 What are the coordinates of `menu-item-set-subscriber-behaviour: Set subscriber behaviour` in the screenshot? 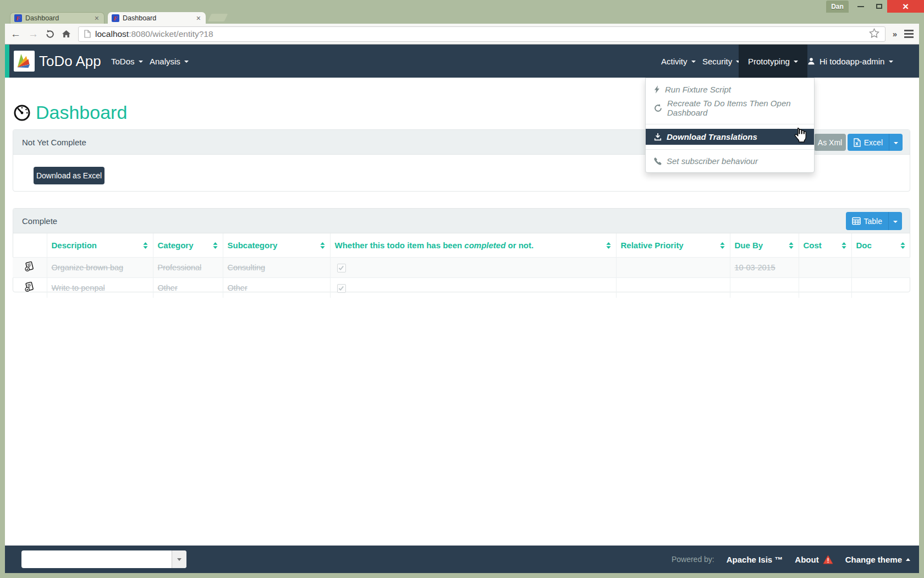 It's located at (730, 161).